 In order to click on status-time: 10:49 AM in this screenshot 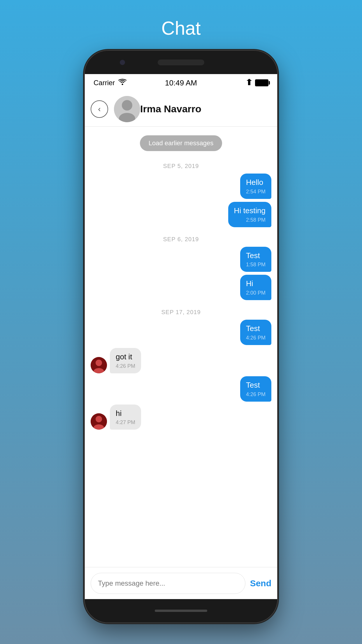, I will do `click(181, 83)`.